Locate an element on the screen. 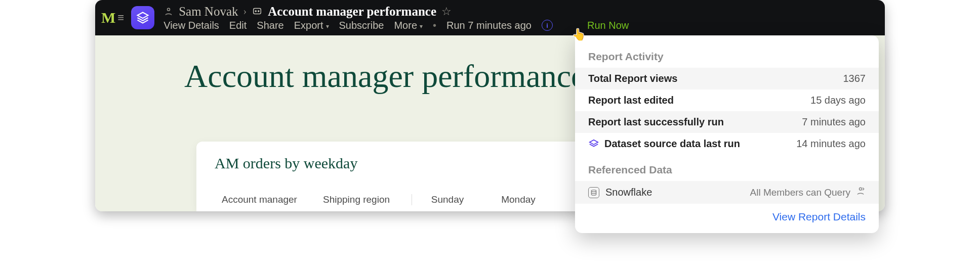 This screenshot has width=980, height=273. chevron-right-icon: › is located at coordinates (245, 11).